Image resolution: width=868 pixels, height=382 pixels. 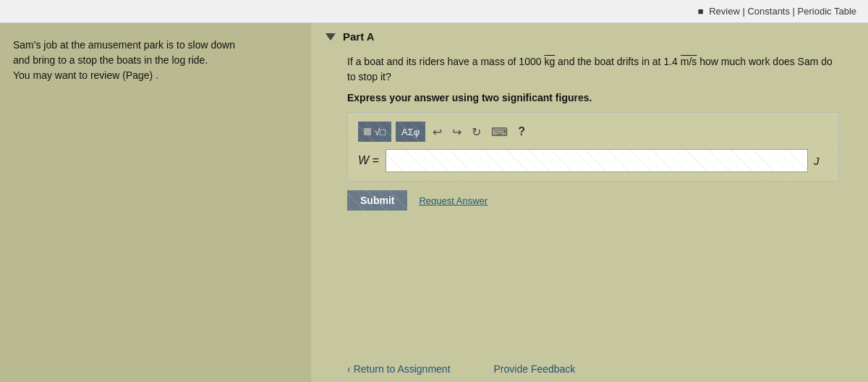 What do you see at coordinates (331, 37) in the screenshot?
I see `collapse-triangle-icon` at bounding box center [331, 37].